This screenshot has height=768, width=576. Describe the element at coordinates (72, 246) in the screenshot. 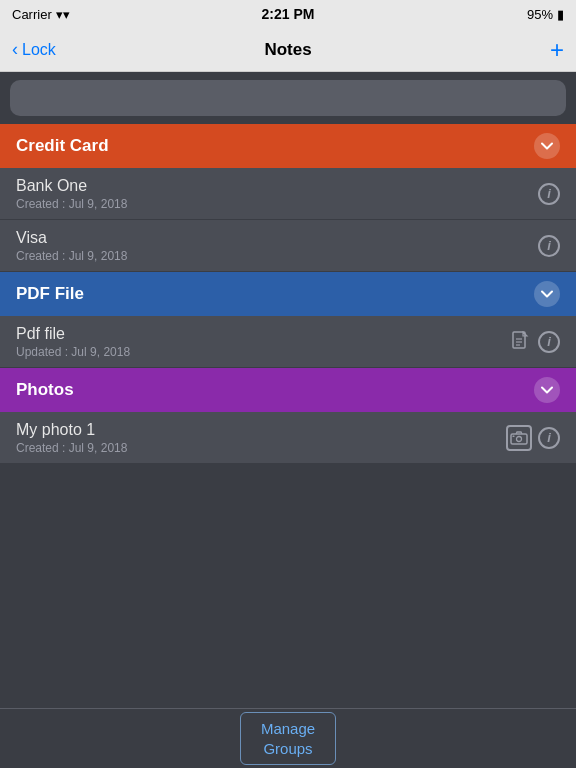

I see `list-item-content: Visa Created : Jul 9, 2018` at that location.